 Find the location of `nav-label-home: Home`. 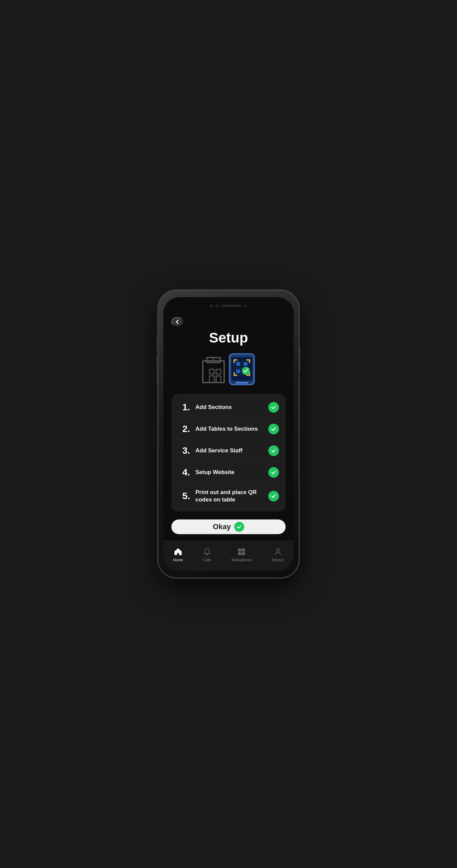

nav-label-home: Home is located at coordinates (178, 560).